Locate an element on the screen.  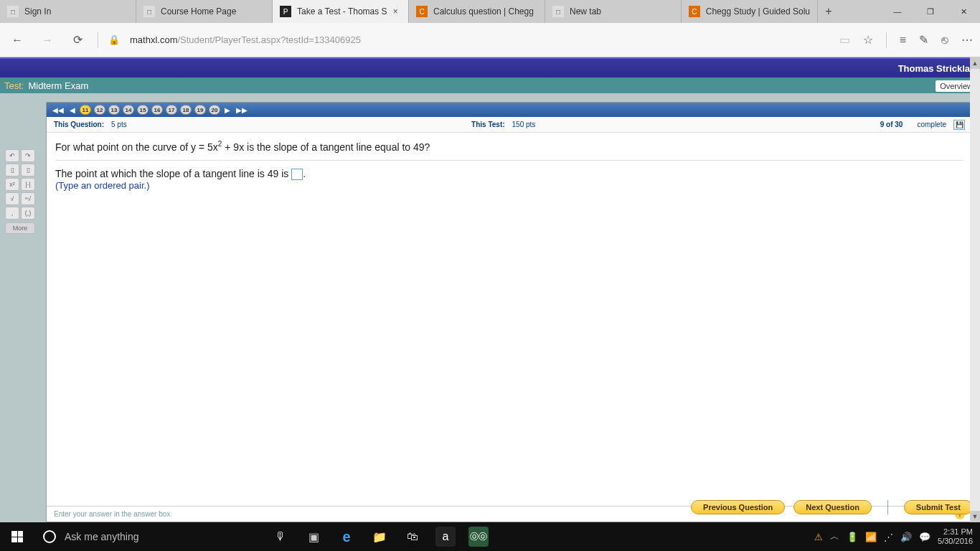
answer-line: The point at which the slope of a tangen… is located at coordinates (509, 174).